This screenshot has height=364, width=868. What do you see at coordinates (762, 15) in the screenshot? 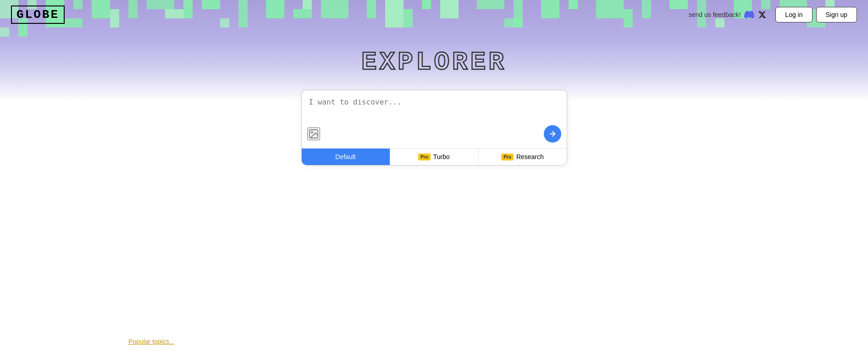
I see `x-social-icon` at bounding box center [762, 15].